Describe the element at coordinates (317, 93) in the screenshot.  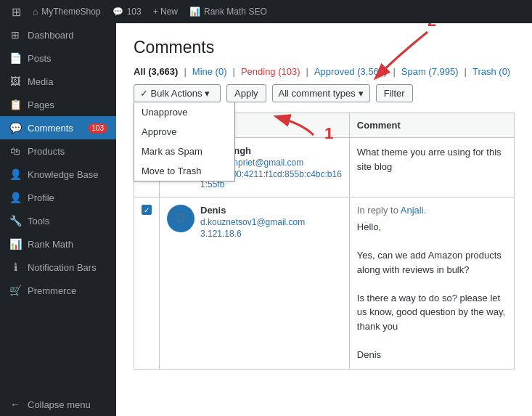
I see `comment-type-label: All comment types` at that location.